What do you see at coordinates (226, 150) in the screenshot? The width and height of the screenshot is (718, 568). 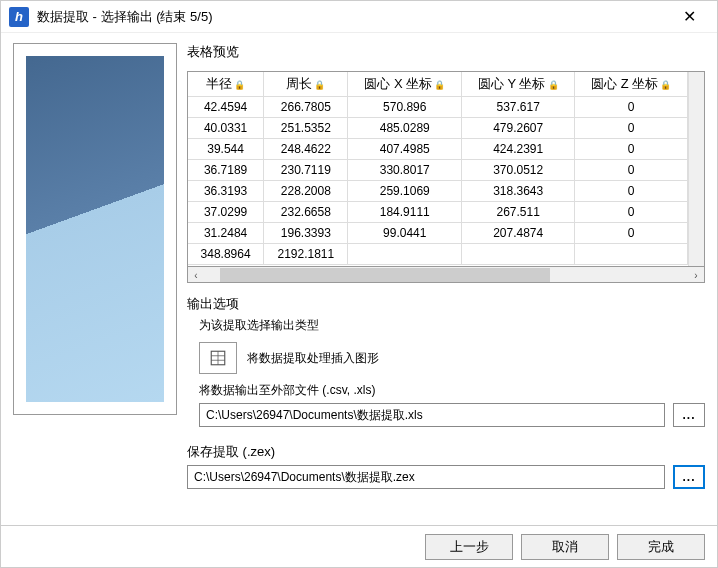 I see `table-cell: 39.544` at bounding box center [226, 150].